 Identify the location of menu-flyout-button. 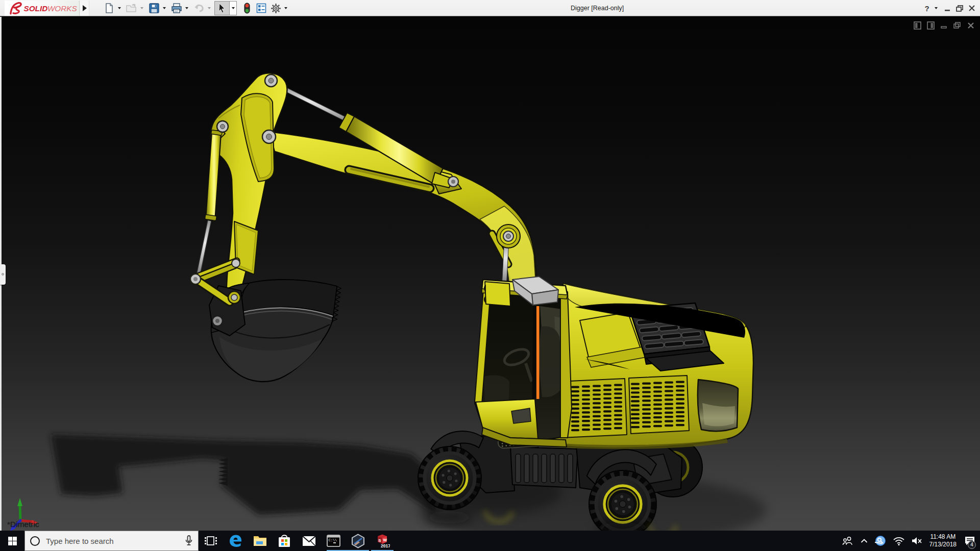
(85, 8).